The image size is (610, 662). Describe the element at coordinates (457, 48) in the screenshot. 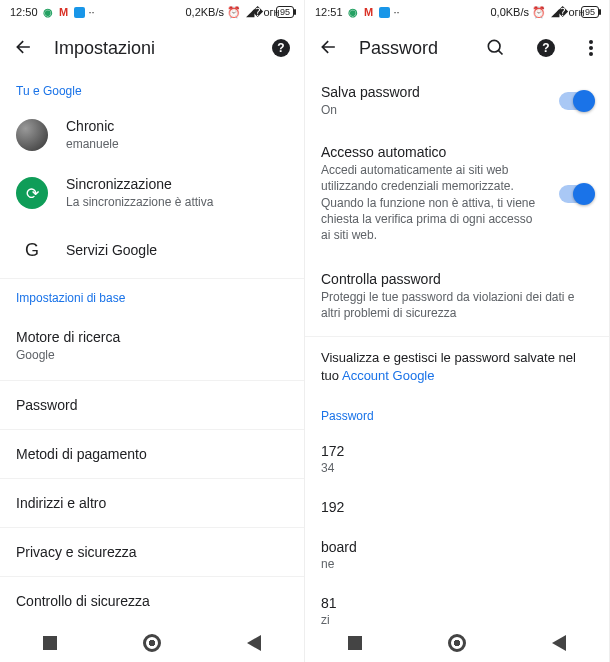

I see `app-bar: Password ?` at that location.